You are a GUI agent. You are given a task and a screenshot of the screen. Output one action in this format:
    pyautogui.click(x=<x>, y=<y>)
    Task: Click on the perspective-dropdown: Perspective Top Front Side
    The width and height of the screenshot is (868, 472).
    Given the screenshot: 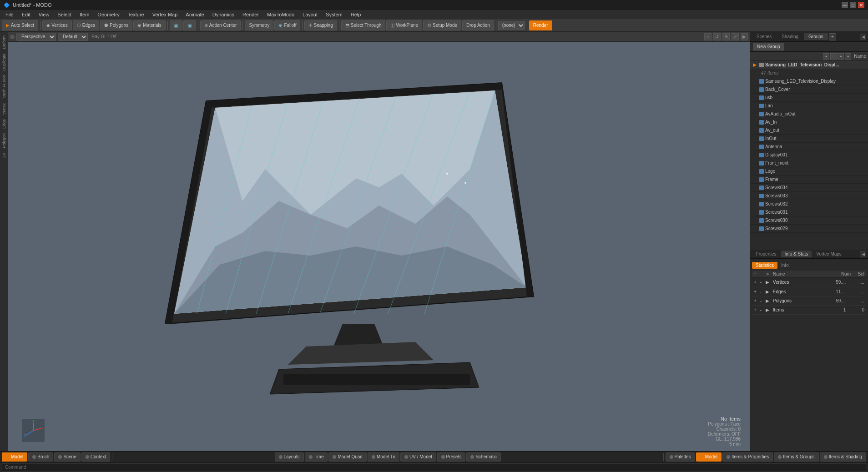 What is the action you would take?
    pyautogui.click(x=36, y=37)
    